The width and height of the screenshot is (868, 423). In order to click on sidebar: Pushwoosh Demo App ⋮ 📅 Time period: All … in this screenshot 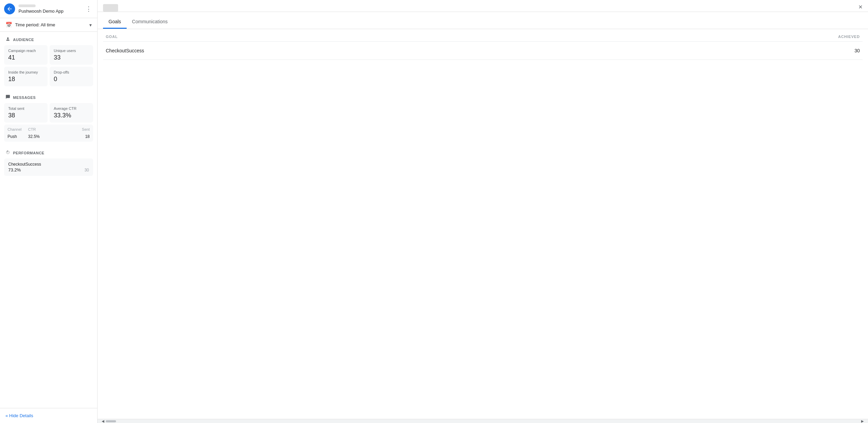, I will do `click(49, 212)`.